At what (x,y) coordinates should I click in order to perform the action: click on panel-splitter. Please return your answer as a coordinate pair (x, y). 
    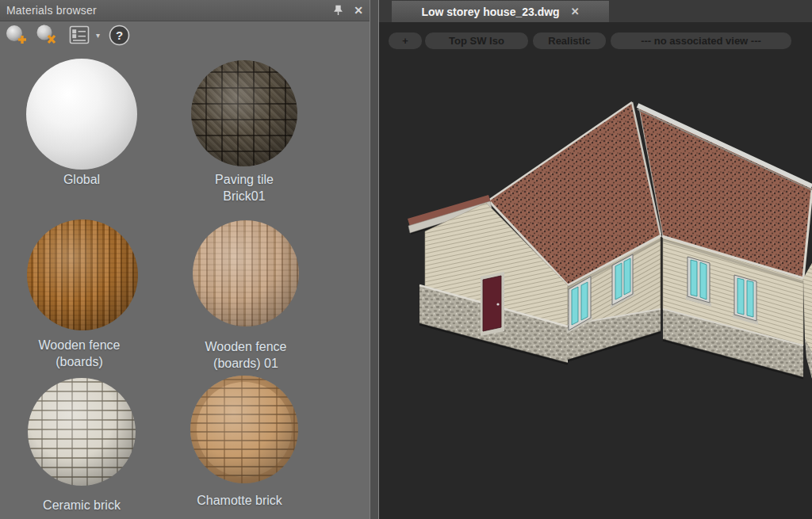
    Looking at the image, I should click on (374, 260).